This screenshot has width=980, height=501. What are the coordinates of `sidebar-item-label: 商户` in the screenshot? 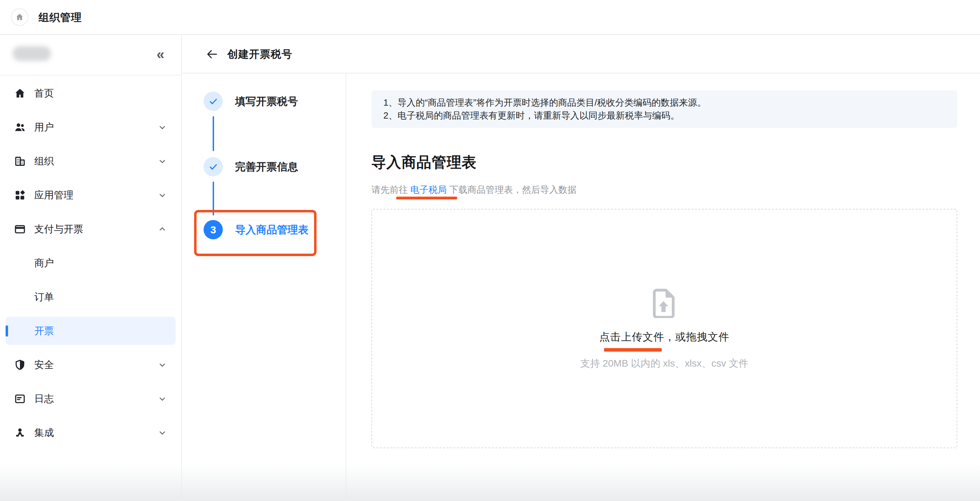 It's located at (44, 263).